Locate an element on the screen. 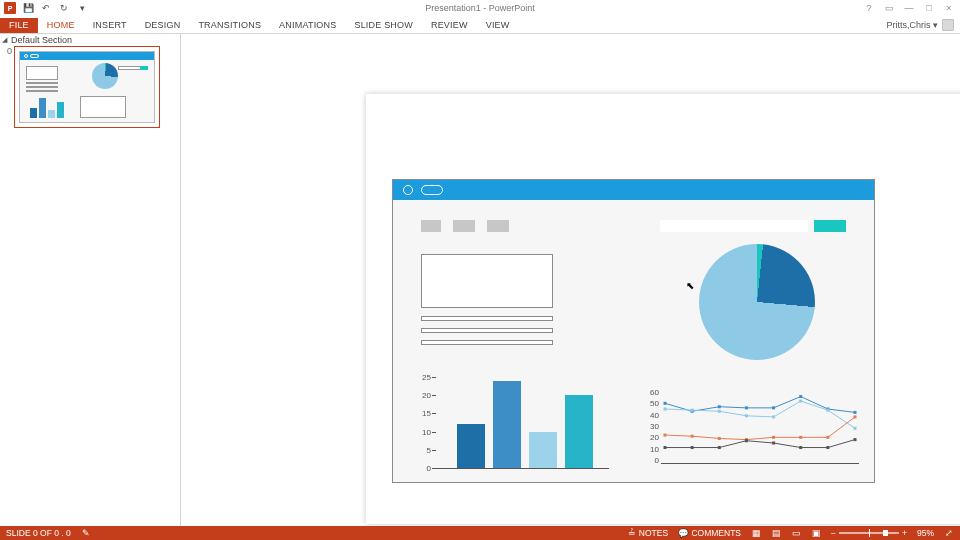 The width and height of the screenshot is (960, 540). minimize-icon: — is located at coordinates (909, 8).